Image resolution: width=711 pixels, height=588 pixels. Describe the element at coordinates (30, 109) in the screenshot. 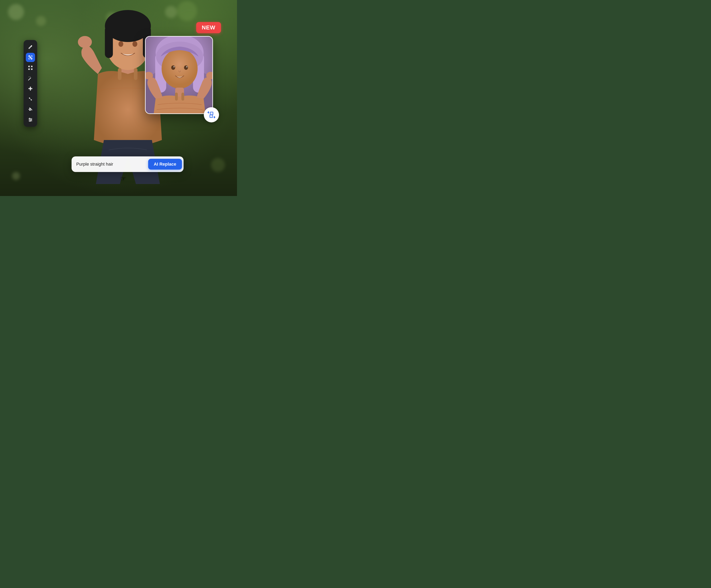

I see `fill-icon` at that location.